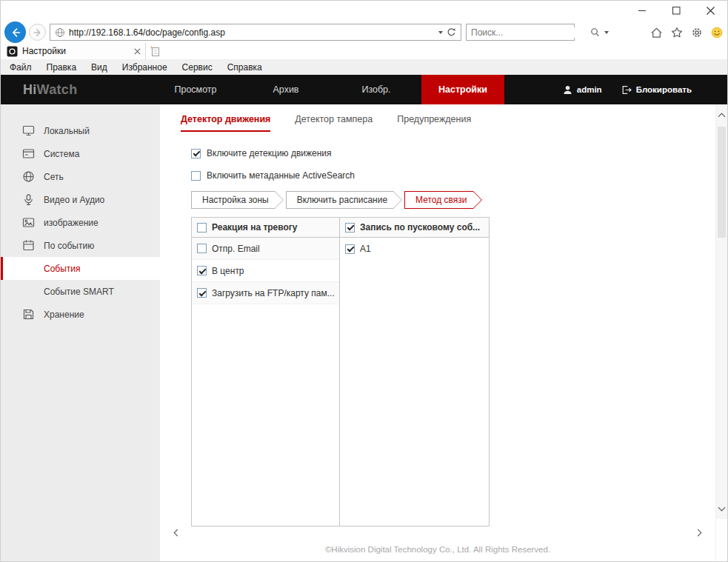  Describe the element at coordinates (567, 90) in the screenshot. I see `user-icon` at that location.